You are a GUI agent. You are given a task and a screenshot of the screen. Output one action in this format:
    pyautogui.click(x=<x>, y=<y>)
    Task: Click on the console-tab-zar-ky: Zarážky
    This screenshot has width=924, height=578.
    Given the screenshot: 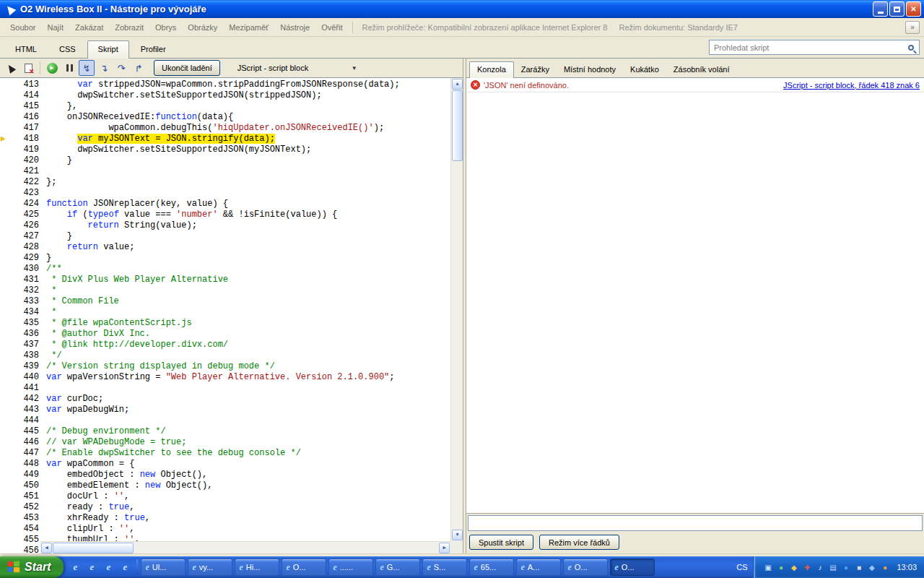 What is the action you would take?
    pyautogui.click(x=536, y=69)
    